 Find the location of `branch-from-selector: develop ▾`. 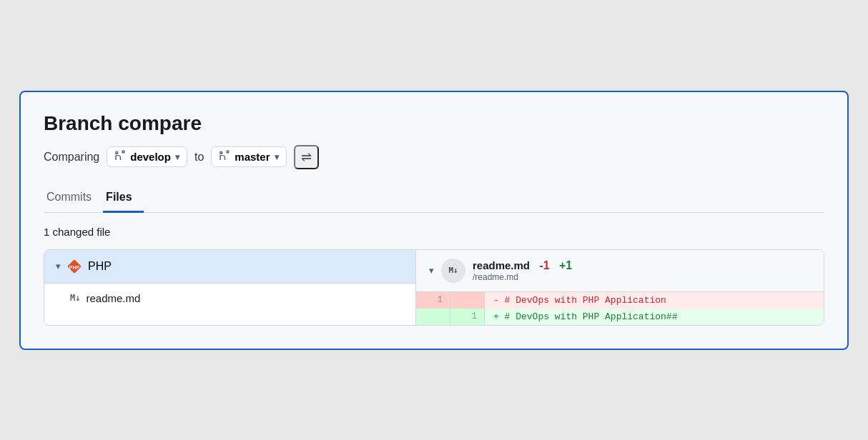

branch-from-selector: develop ▾ is located at coordinates (147, 157).